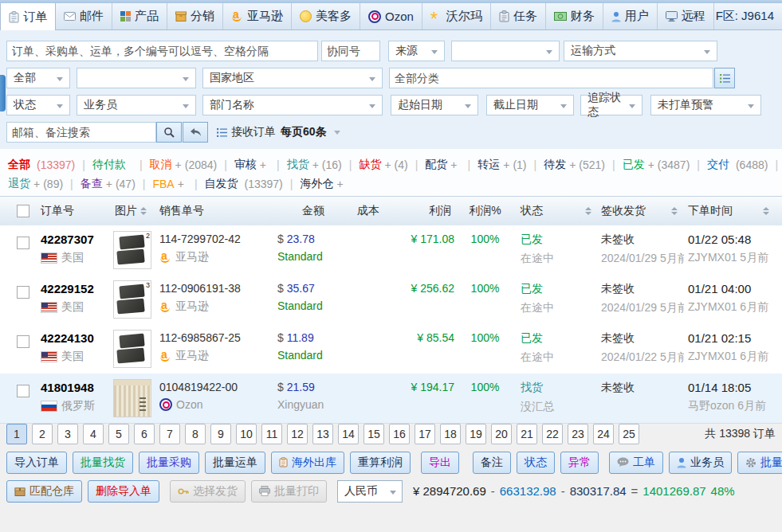 The height and width of the screenshot is (532, 782). Describe the element at coordinates (235, 184) in the screenshot. I see `status-filter-self-shipped: 自发货(13397)` at that location.